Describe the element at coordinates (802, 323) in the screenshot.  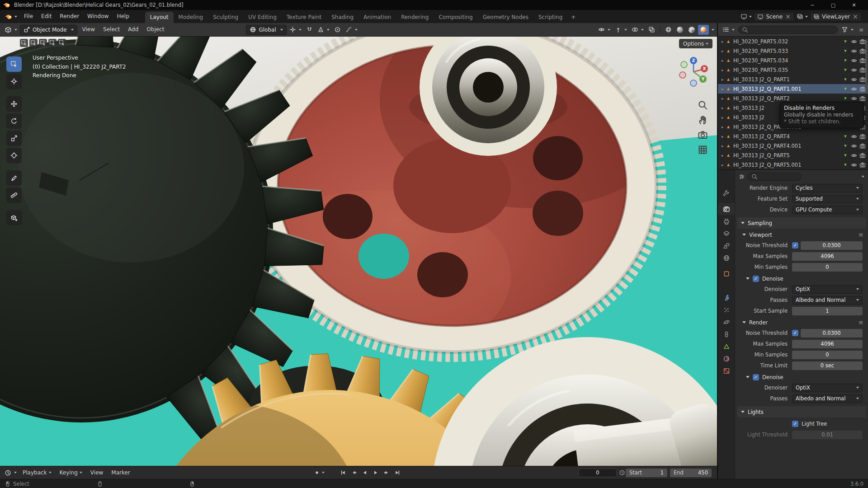
I see `subpanel-render: Render ≡` at that location.